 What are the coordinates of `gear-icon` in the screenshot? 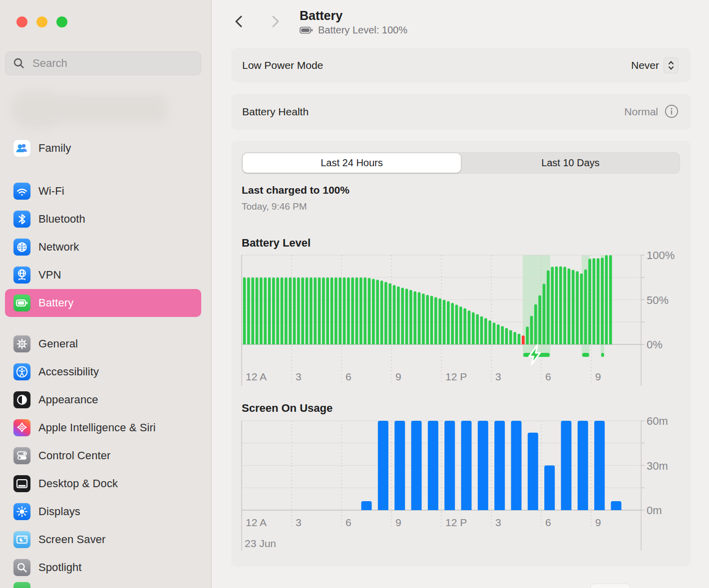 It's located at (22, 344).